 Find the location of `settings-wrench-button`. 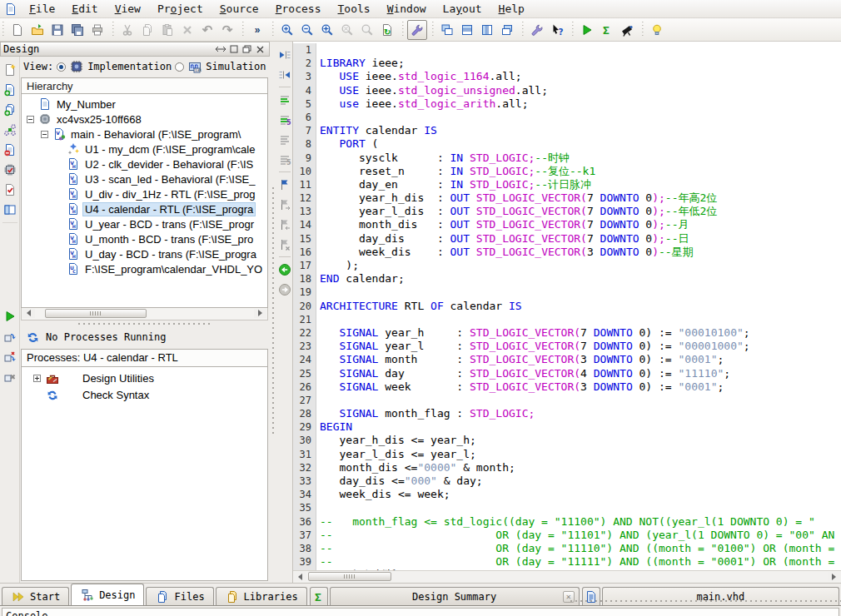

settings-wrench-button is located at coordinates (537, 30).